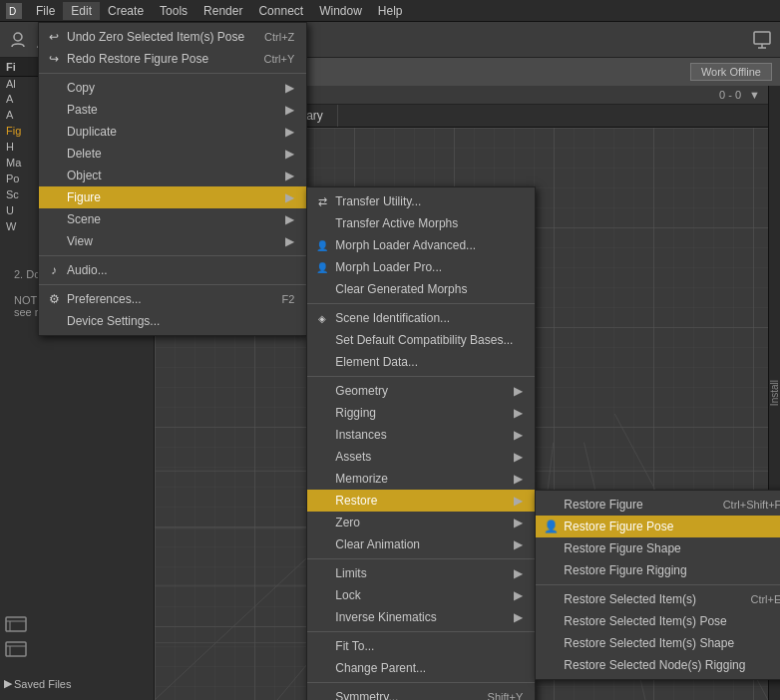 The image size is (780, 700). Describe the element at coordinates (421, 646) in the screenshot. I see `fig-fit-to: Fit To...` at that location.